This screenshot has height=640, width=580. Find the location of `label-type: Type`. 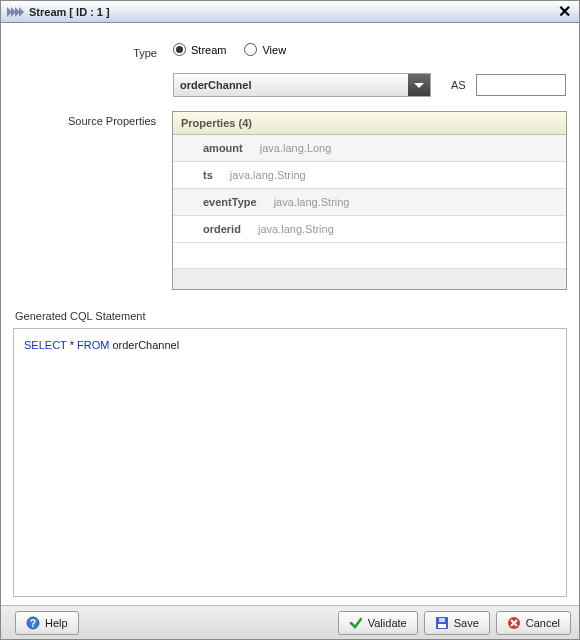

label-type: Type is located at coordinates (93, 51).